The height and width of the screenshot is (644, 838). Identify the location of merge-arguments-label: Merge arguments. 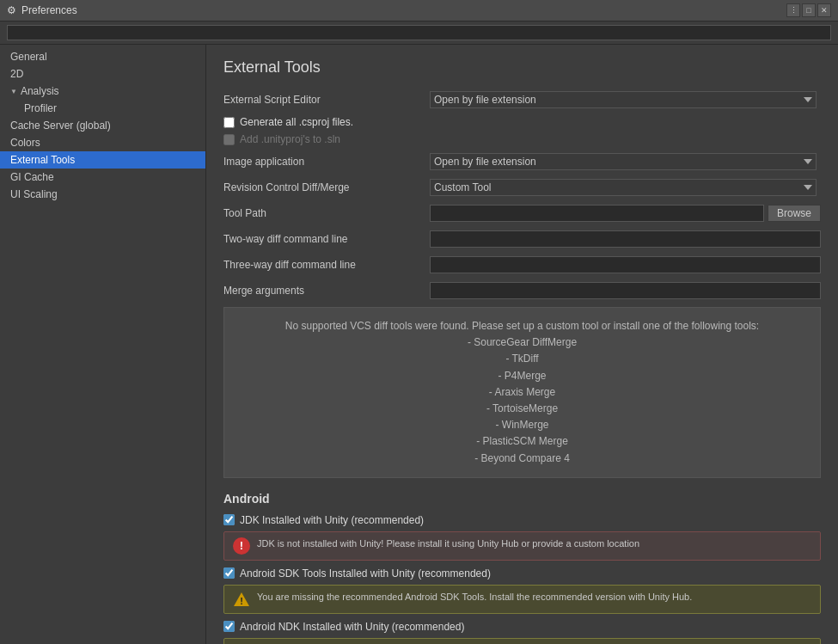
(327, 291).